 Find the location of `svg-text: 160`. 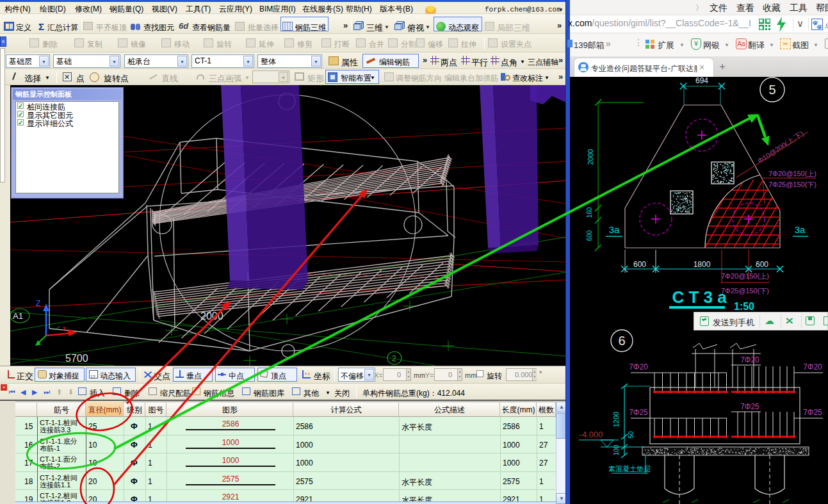

svg-text: 160 is located at coordinates (589, 213).